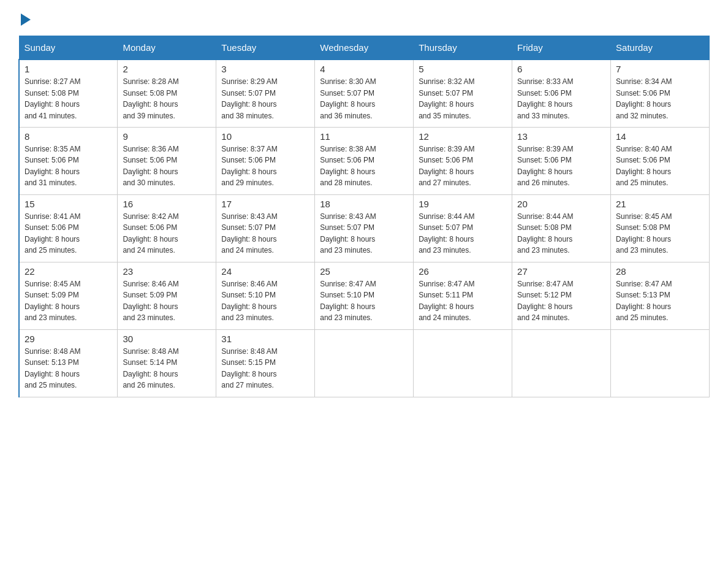 Image resolution: width=728 pixels, height=563 pixels. I want to click on page-header, so click(364, 18).